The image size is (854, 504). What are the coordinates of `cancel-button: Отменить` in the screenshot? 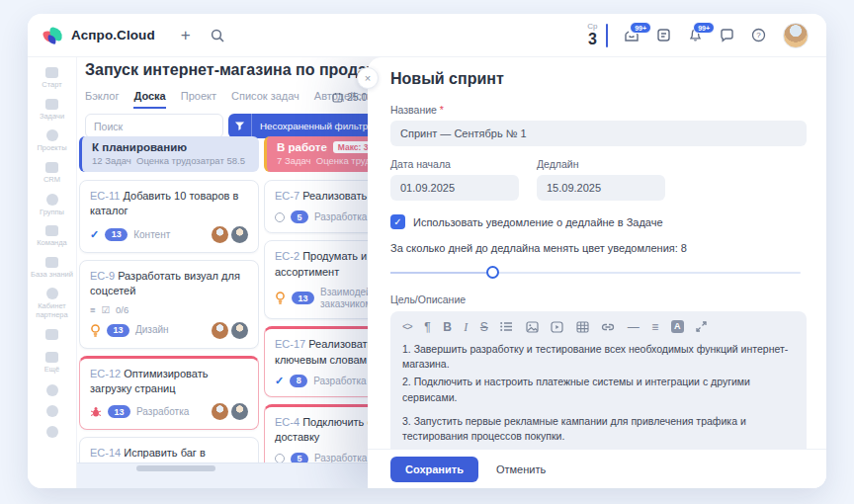 It's located at (521, 469).